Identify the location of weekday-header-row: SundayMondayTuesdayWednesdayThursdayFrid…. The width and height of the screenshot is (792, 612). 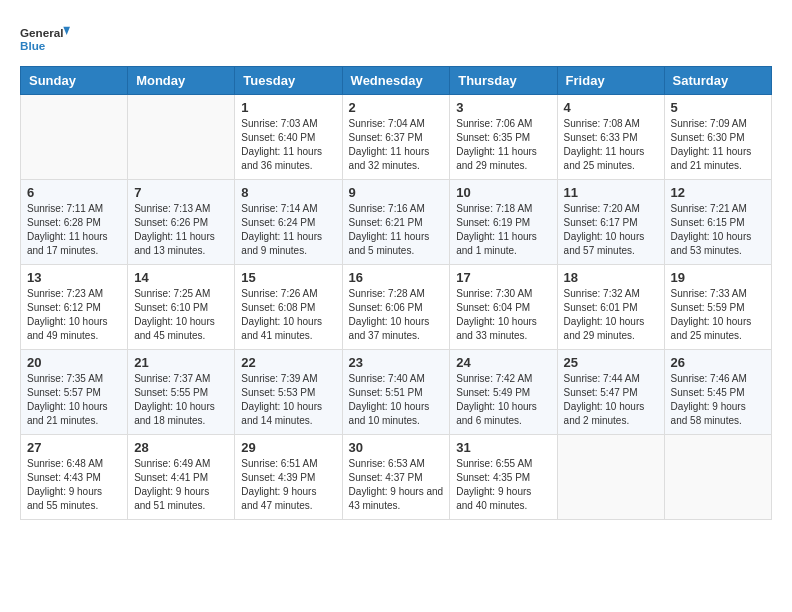
(396, 81).